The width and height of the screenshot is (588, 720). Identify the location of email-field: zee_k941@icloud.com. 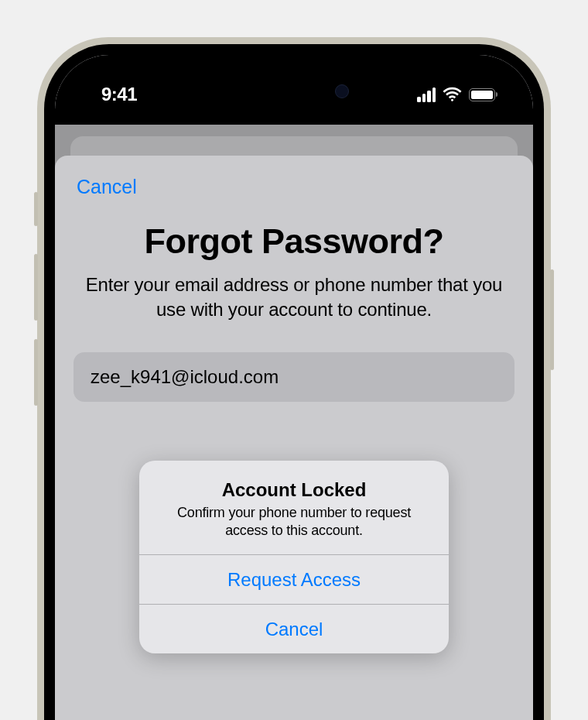
(294, 377).